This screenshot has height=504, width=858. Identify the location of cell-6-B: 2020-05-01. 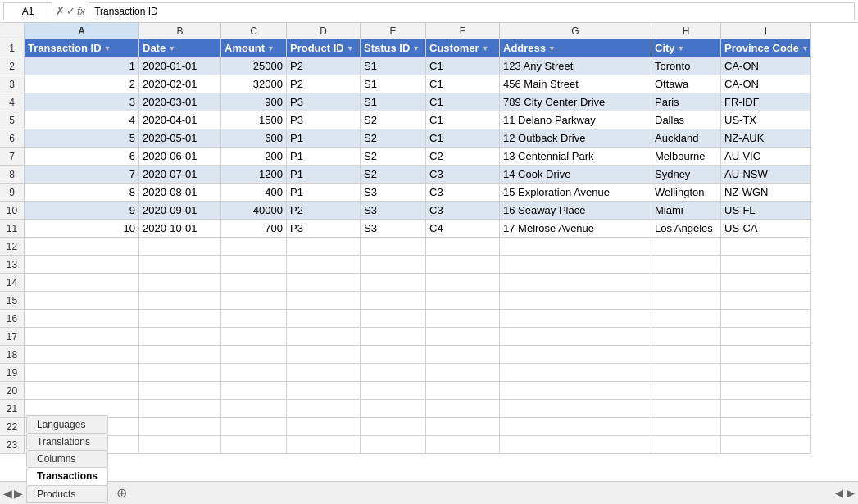
(180, 138).